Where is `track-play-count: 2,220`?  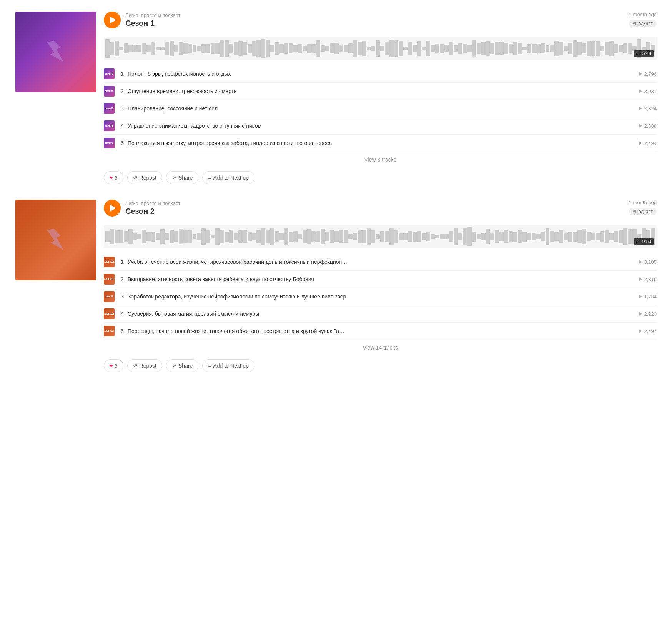
track-play-count: 2,220 is located at coordinates (648, 314).